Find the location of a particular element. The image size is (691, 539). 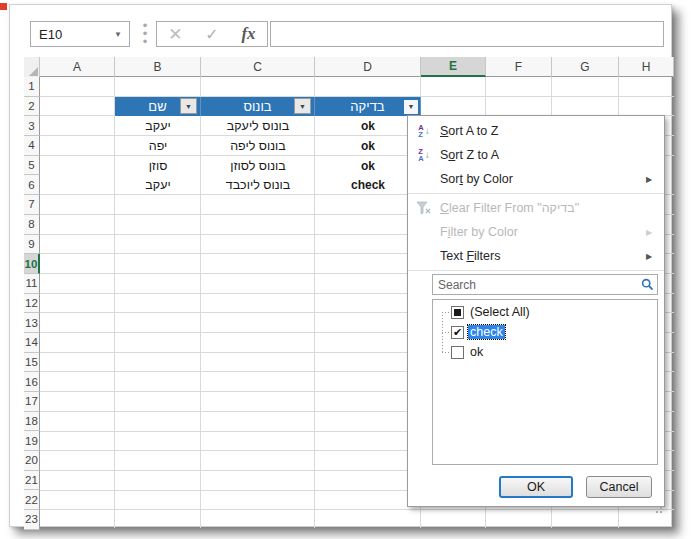

cell-c5: בונוס לסוזן is located at coordinates (258, 166).